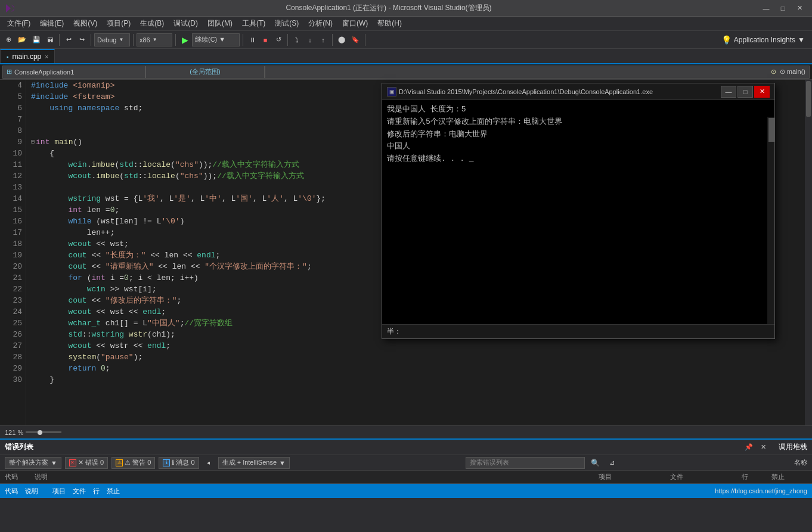 This screenshot has height=532, width=812. Describe the element at coordinates (287, 24) in the screenshot. I see `menu-test: 测试(S)` at that location.